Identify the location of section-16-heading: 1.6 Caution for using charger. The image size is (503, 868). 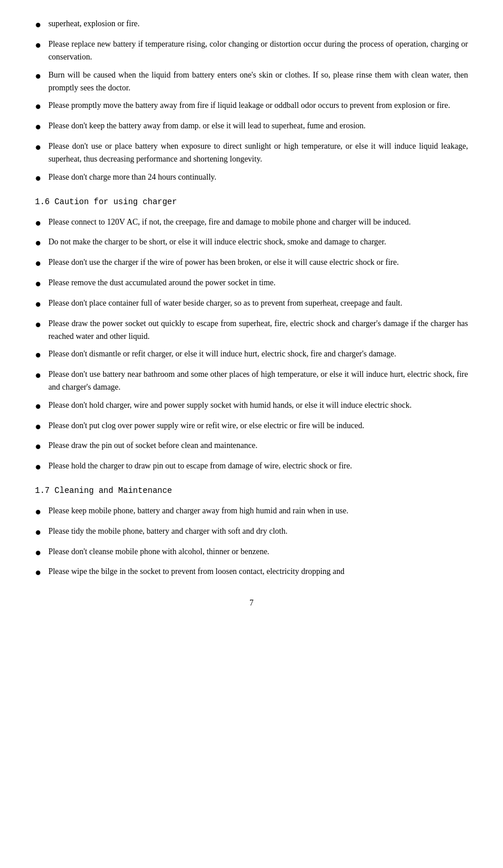
(252, 202).